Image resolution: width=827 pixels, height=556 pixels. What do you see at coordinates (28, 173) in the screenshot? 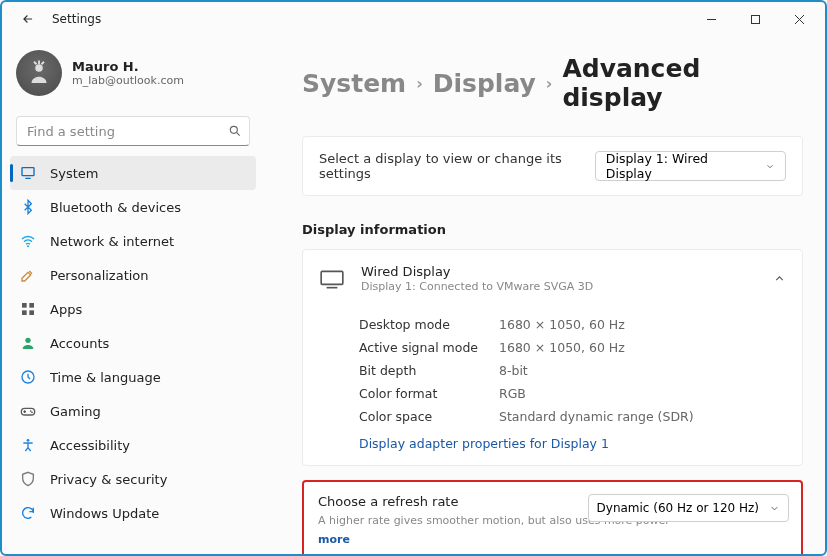
I see `system-icon` at bounding box center [28, 173].